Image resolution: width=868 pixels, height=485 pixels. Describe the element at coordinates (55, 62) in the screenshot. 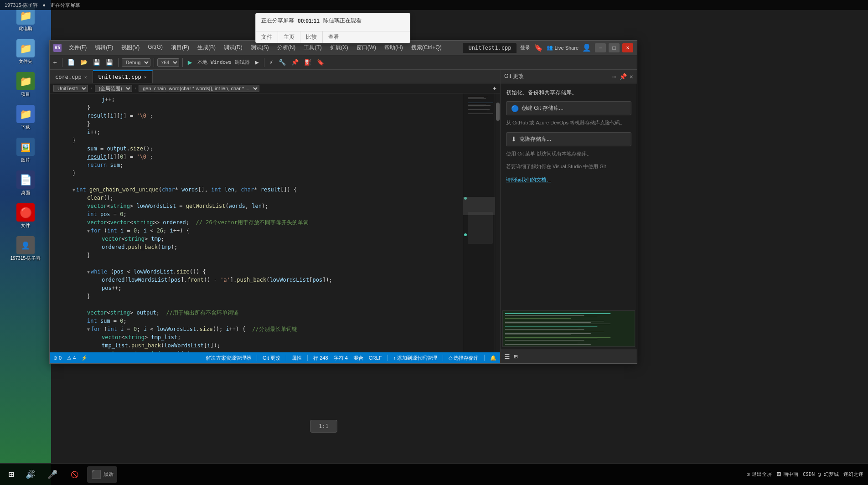

I see `toolbar-back: ←` at that location.